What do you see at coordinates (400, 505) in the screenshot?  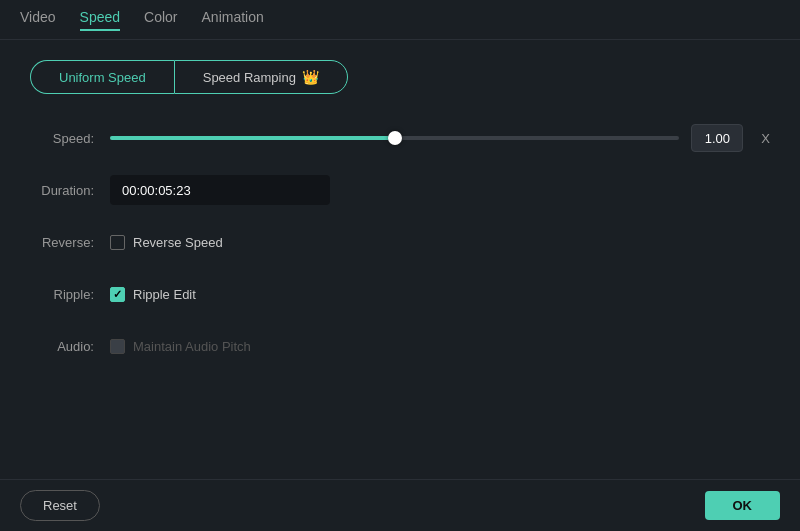 I see `bottom-bar: Reset OK` at bounding box center [400, 505].